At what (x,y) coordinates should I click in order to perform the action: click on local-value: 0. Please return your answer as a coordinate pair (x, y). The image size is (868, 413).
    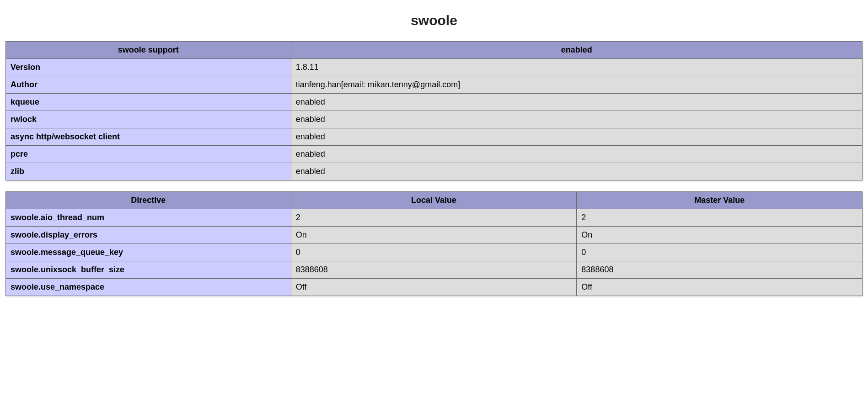
    Looking at the image, I should click on (434, 253).